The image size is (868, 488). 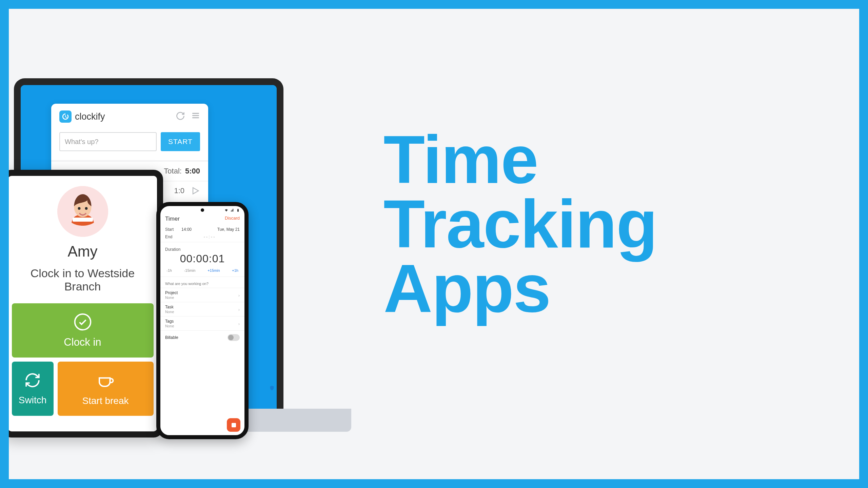 I want to click on switch-button: Switch, so click(x=33, y=389).